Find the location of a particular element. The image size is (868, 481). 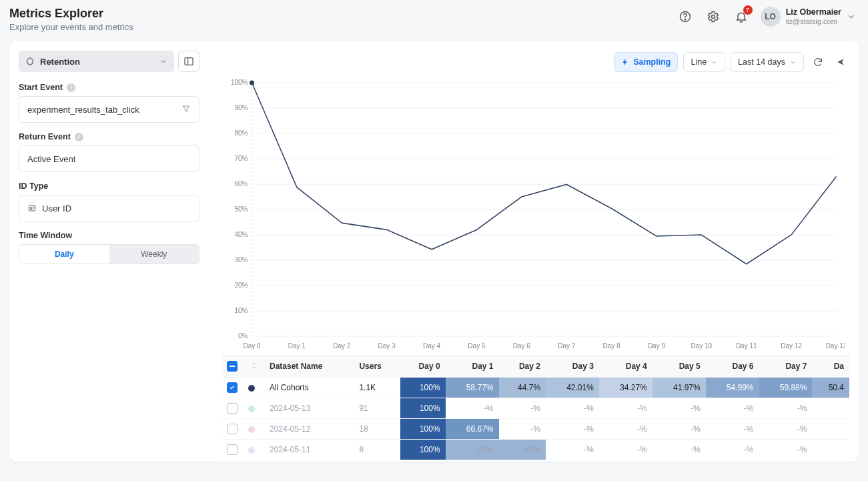

col-header: Day 3 is located at coordinates (572, 367).